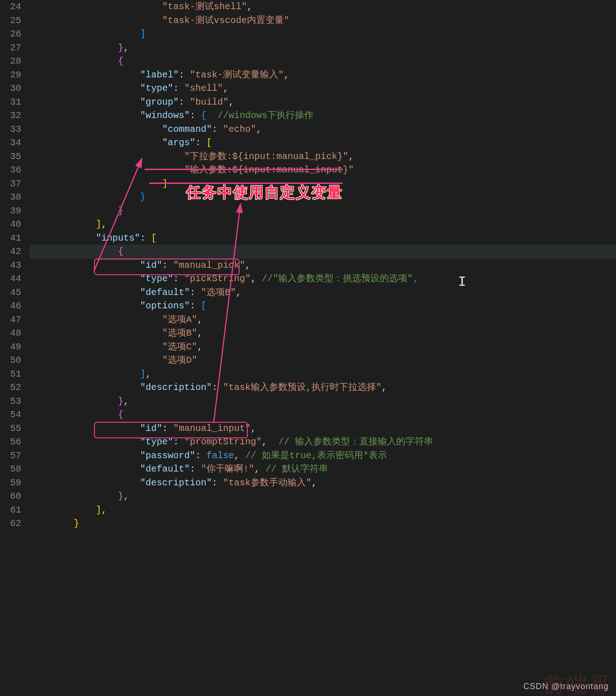 The height and width of the screenshot is (696, 616). What do you see at coordinates (12, 265) in the screenshot?
I see `line-number: 43` at bounding box center [12, 265].